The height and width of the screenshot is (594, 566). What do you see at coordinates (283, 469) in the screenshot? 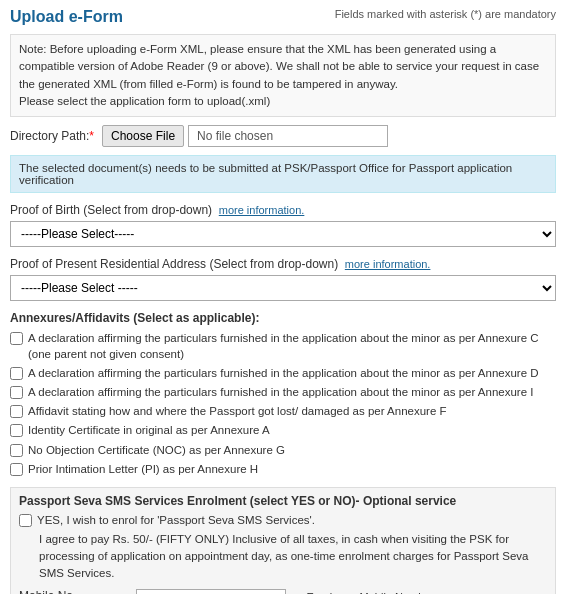
I see `annexure-item: Prior Intimation Letter (PI) as per Anne…` at bounding box center [283, 469].